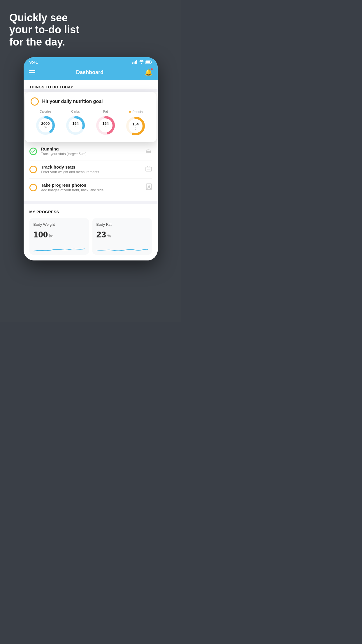 This screenshot has height=644, width=362. What do you see at coordinates (135, 62) in the screenshot?
I see `signal-icon` at bounding box center [135, 62].